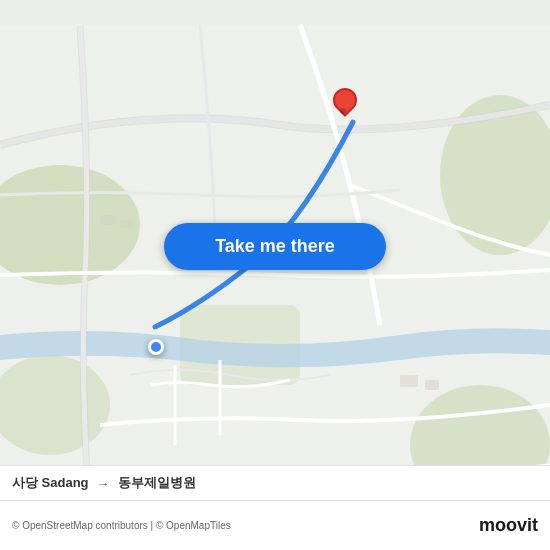  Describe the element at coordinates (275, 246) in the screenshot. I see `take-me-there-button: Take me there` at that location.